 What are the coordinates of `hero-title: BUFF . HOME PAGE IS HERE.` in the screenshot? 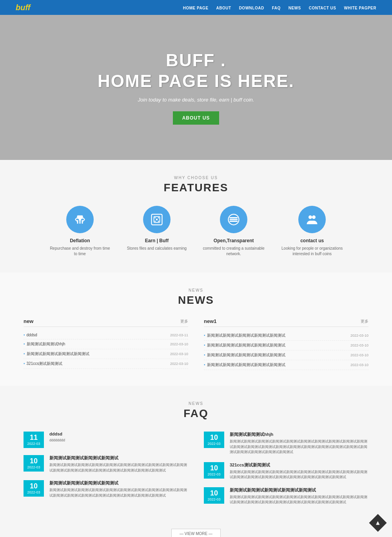 It's located at (196, 71).